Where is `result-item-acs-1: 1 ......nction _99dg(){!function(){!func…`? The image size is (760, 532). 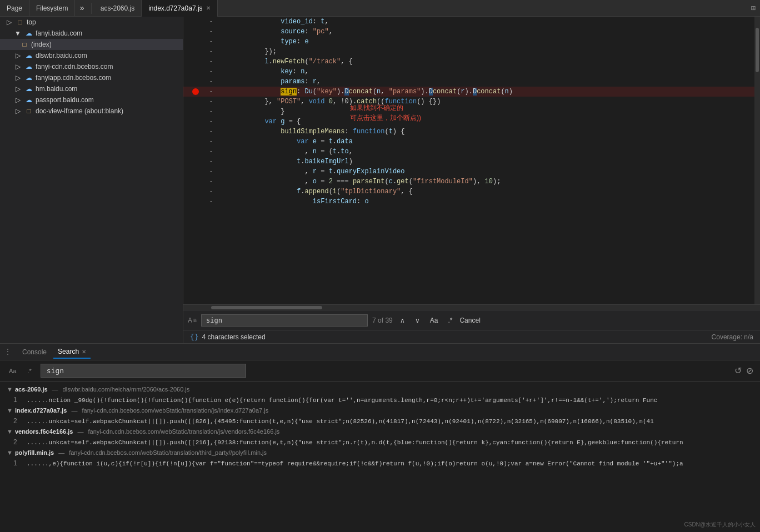 result-item-acs-1: 1 ......nction _99dg(){!function(){!func… is located at coordinates (380, 400).